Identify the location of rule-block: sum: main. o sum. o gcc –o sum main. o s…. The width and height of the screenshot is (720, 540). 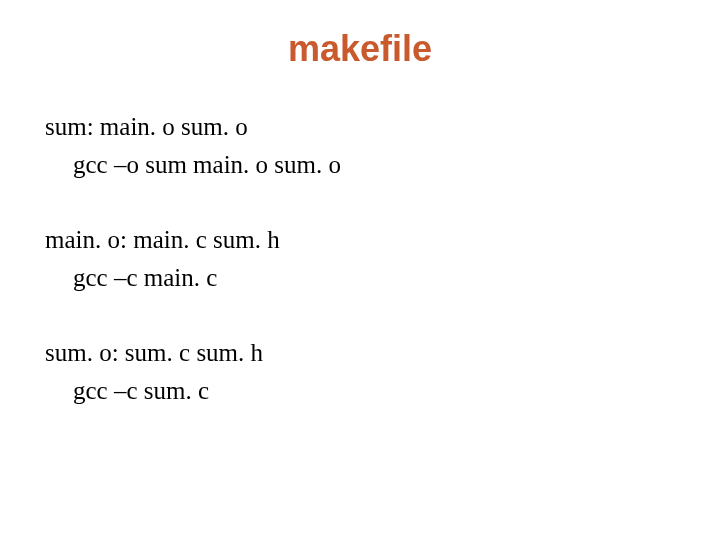
(360, 146).